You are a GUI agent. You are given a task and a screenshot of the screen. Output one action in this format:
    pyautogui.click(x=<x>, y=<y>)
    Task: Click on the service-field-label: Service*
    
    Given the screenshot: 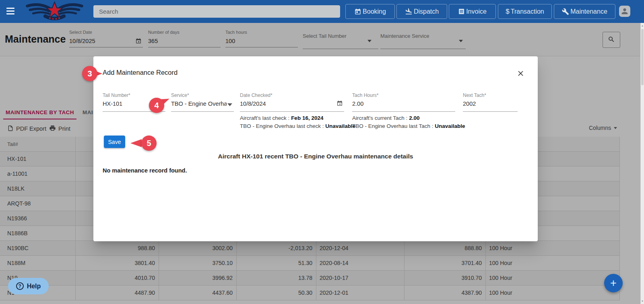 What is the action you would take?
    pyautogui.click(x=180, y=95)
    